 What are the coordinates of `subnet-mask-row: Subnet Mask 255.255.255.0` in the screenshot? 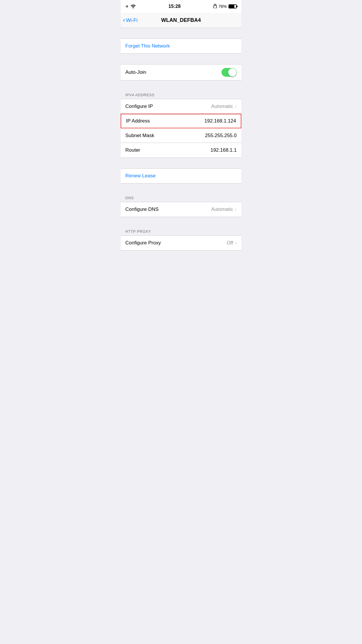 It's located at (181, 136).